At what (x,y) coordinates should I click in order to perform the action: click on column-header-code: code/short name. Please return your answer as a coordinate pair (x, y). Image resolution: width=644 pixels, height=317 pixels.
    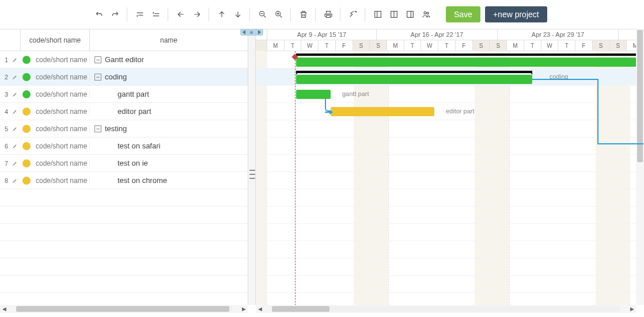
    Looking at the image, I should click on (55, 40).